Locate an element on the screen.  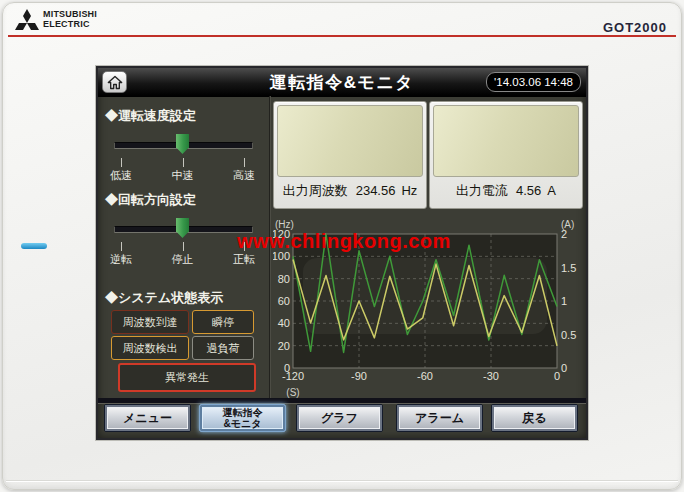
svg-text: -60 is located at coordinates (425, 376).